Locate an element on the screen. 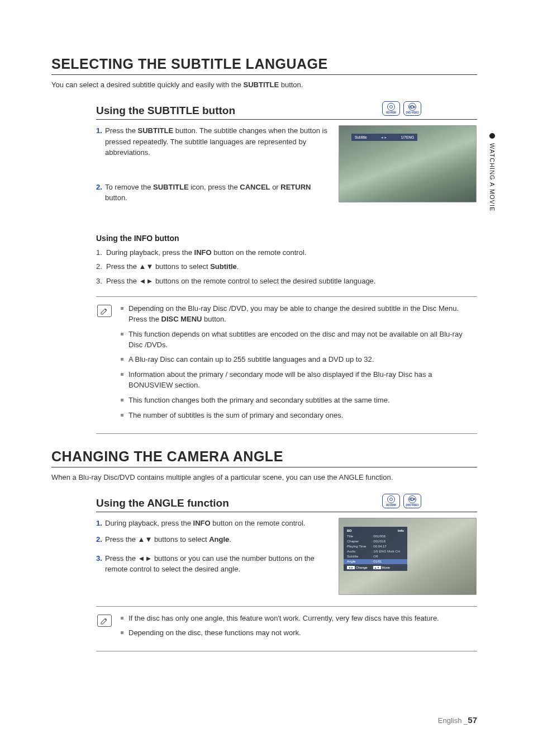  angle-steps: 1. During playback, press the INFO butto… is located at coordinates (213, 549).